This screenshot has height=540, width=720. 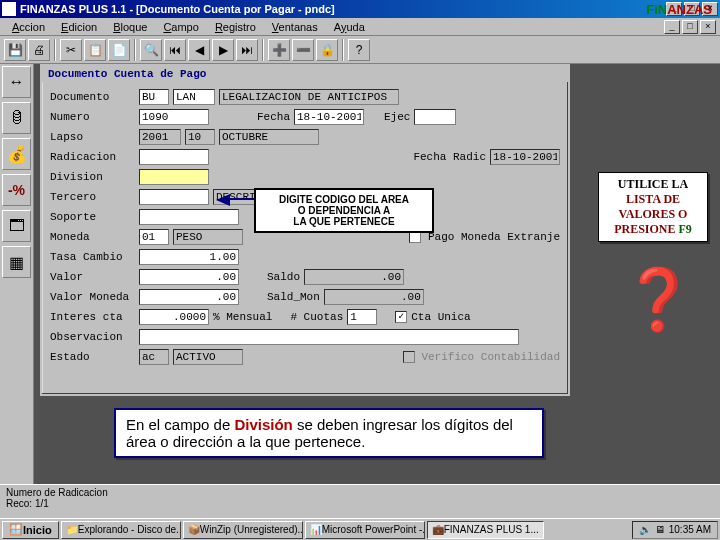 What do you see at coordinates (189, 277) in the screenshot?
I see `valor-input` at bounding box center [189, 277].